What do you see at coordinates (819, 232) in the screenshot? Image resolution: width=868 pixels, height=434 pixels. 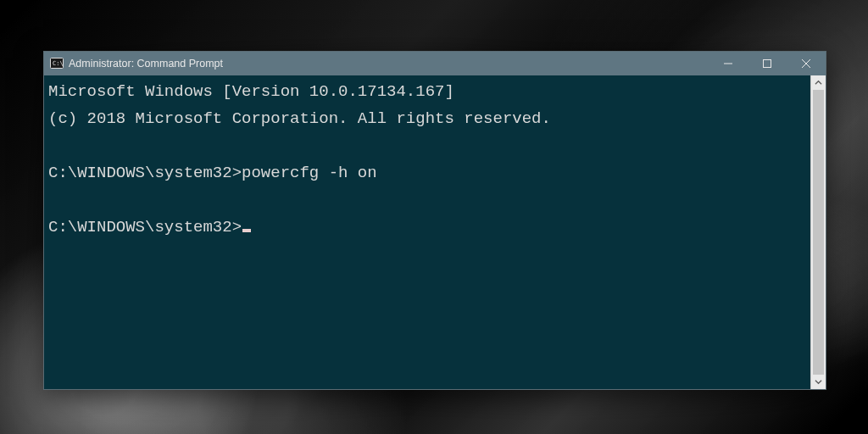 I see `scrollbar-thumb` at bounding box center [819, 232].